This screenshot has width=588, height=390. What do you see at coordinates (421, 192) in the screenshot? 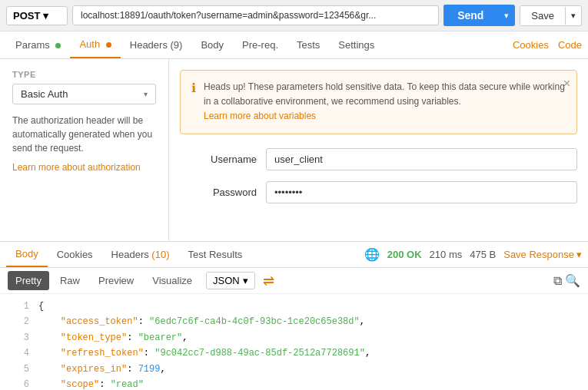
I see `password-input` at bounding box center [421, 192].